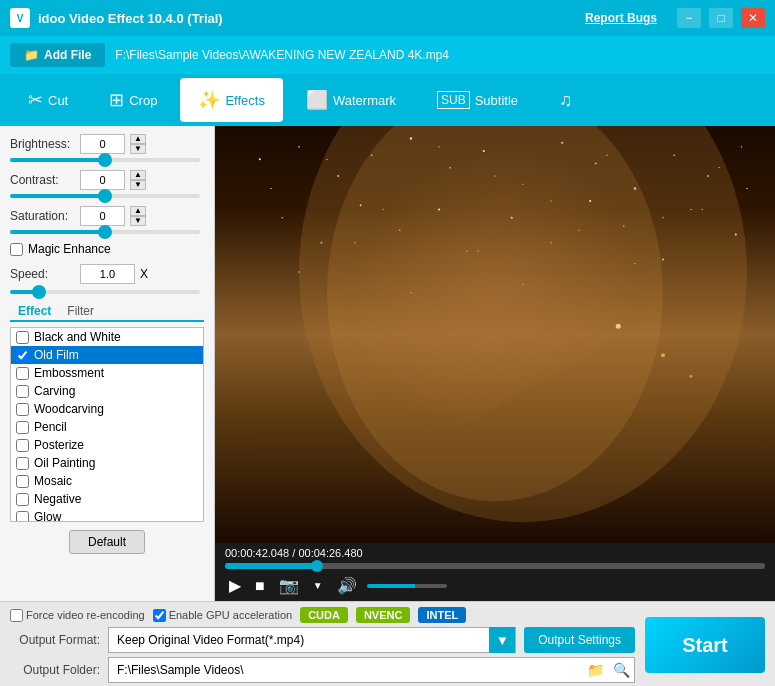 This screenshot has width=775, height=686. I want to click on effect-woodcarving: Woodcarving, so click(107, 409).